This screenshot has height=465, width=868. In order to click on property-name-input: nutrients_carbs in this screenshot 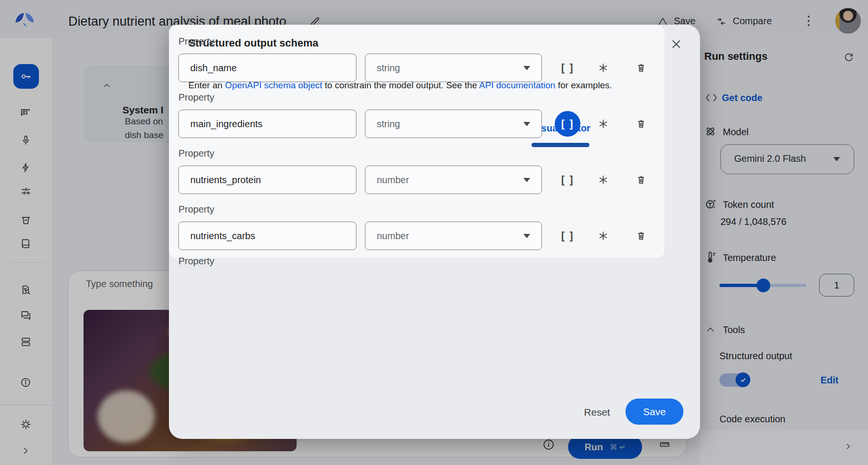, I will do `click(268, 236)`.